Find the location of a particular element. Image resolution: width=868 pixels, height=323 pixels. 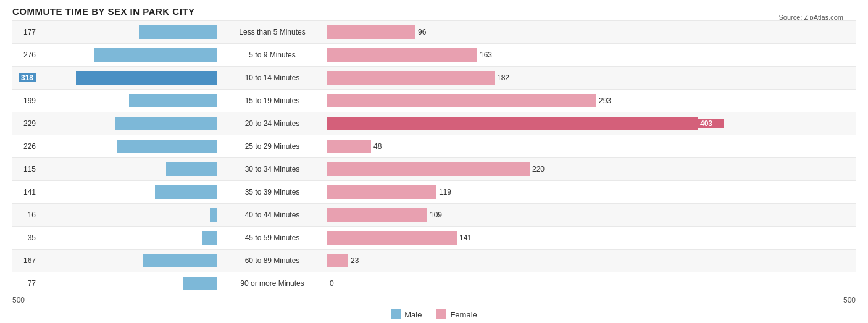

value-left: 276 is located at coordinates (25, 55).